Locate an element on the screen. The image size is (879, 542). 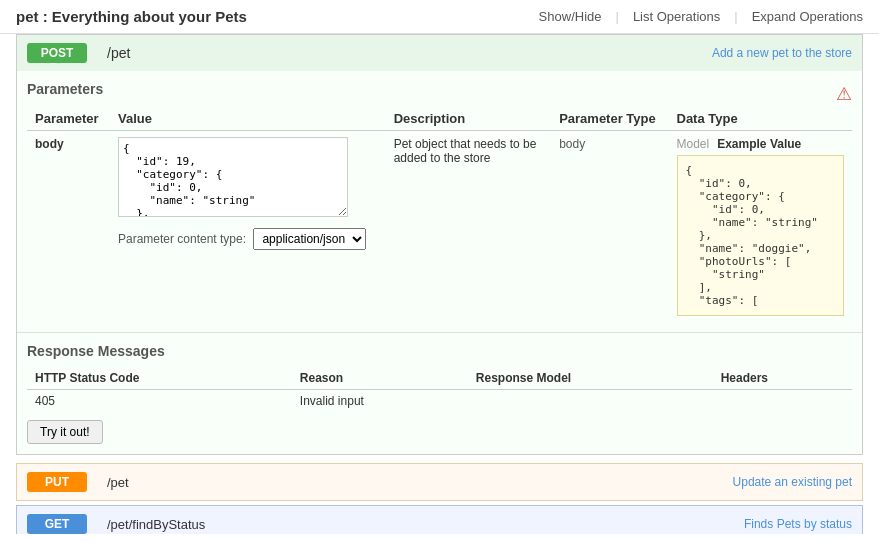
response-table: HTTP Status Code Reason Response Model H… is located at coordinates (440, 390).